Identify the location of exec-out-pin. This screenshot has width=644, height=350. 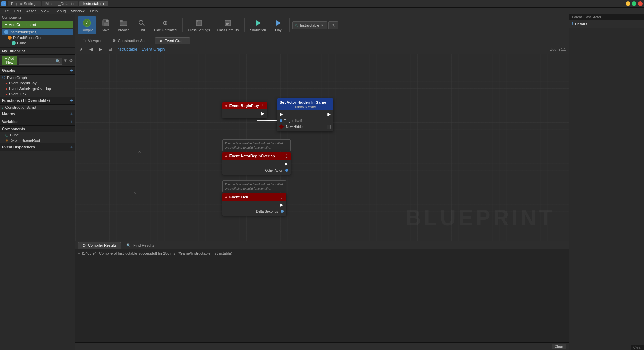
(263, 114).